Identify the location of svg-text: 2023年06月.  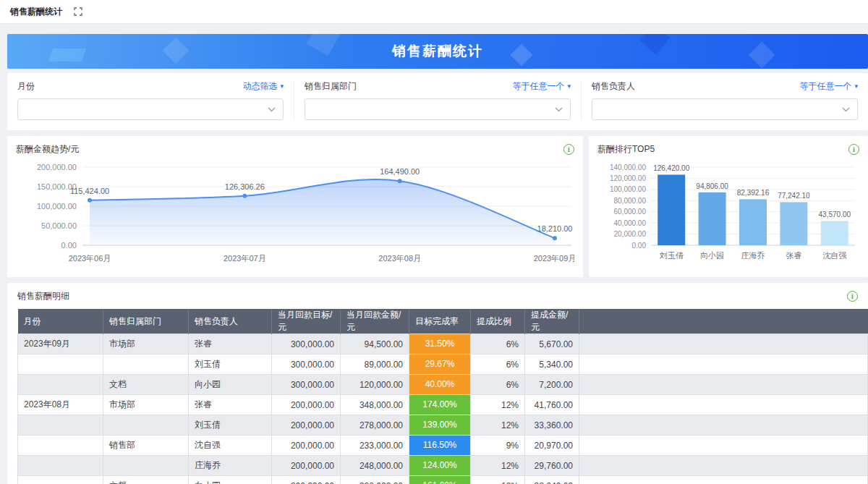
(90, 258).